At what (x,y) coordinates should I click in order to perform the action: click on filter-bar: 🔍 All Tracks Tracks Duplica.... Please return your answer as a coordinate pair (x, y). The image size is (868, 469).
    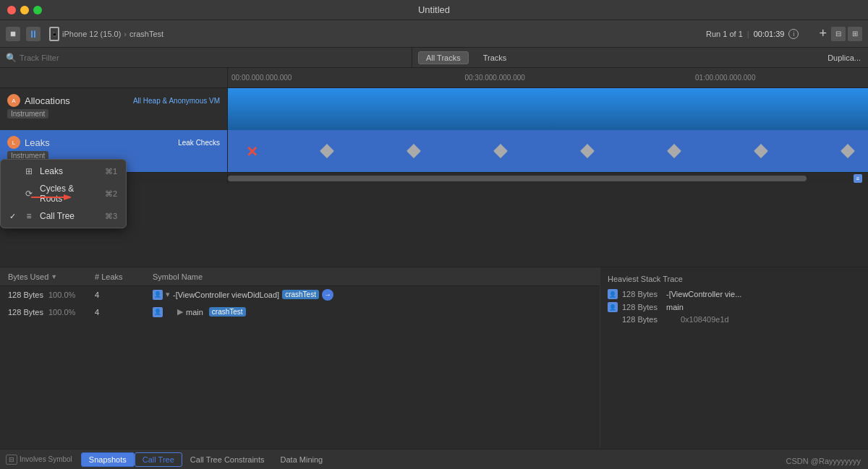
    Looking at the image, I should click on (434, 58).